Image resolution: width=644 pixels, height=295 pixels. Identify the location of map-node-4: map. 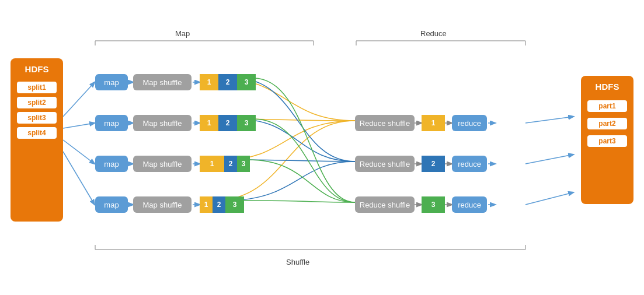
(112, 205).